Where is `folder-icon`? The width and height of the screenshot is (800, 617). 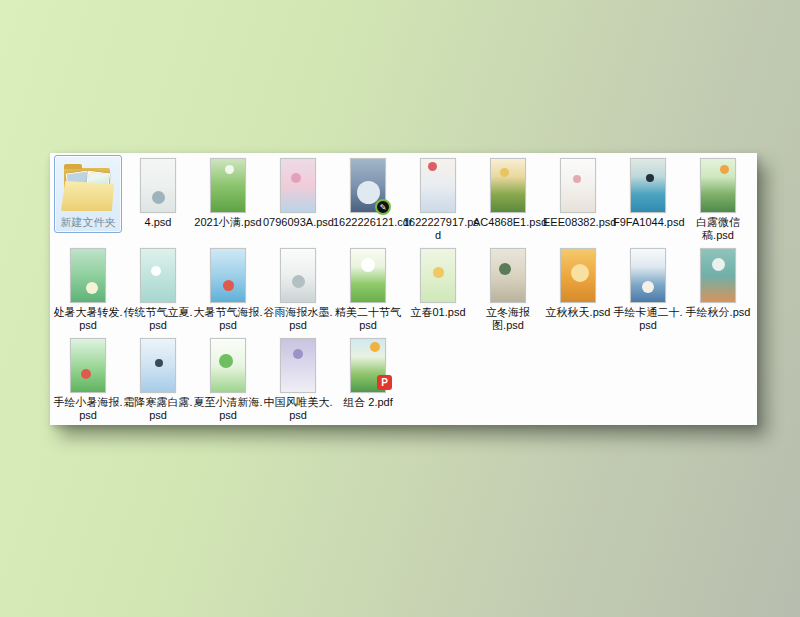
folder-icon is located at coordinates (88, 186).